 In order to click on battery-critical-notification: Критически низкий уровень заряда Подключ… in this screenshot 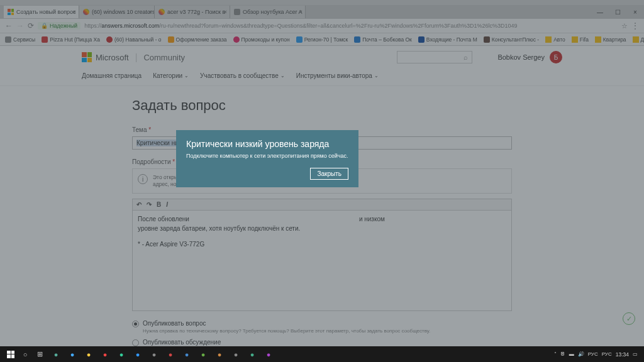, I will do `click(267, 158)`.